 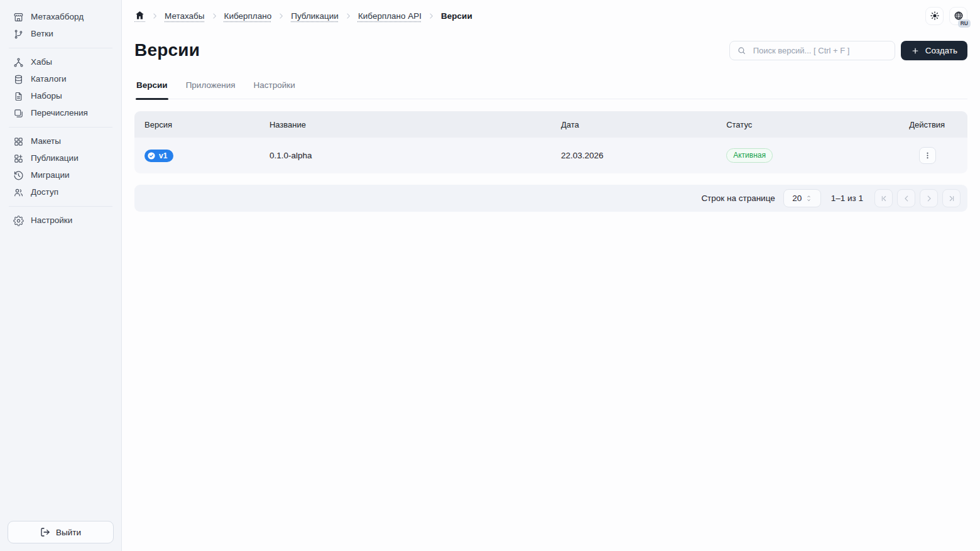 What do you see at coordinates (60, 158) in the screenshot?
I see `sidebar-item-publications: Публикации` at bounding box center [60, 158].